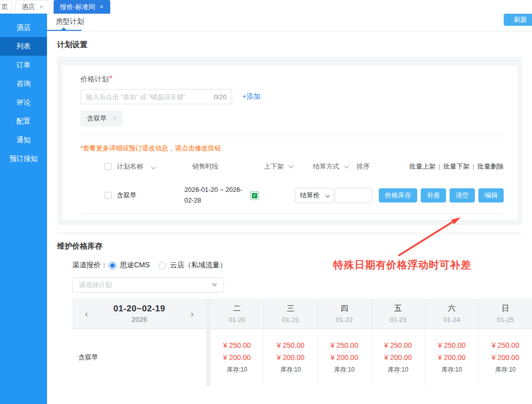 The height and width of the screenshot is (404, 532). I want to click on radio-situ-cms, so click(112, 265).